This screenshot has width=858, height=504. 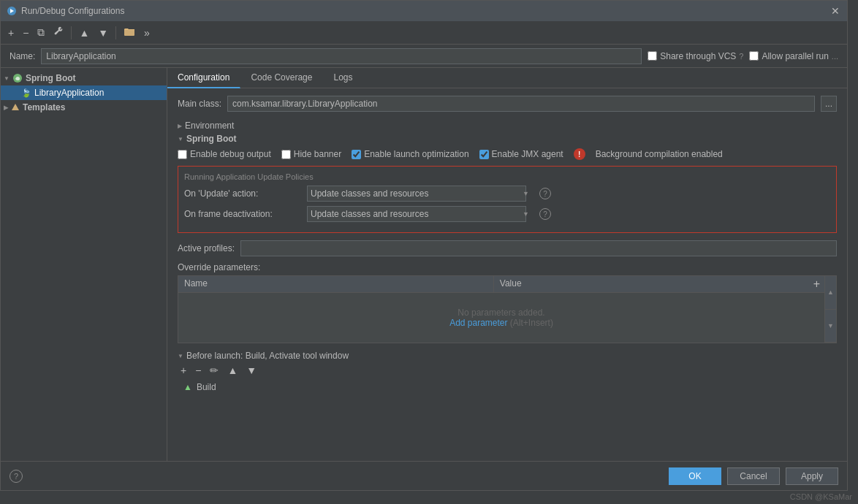 What do you see at coordinates (698, 56) in the screenshot?
I see `share-vcs-label: Share through VCS` at bounding box center [698, 56].